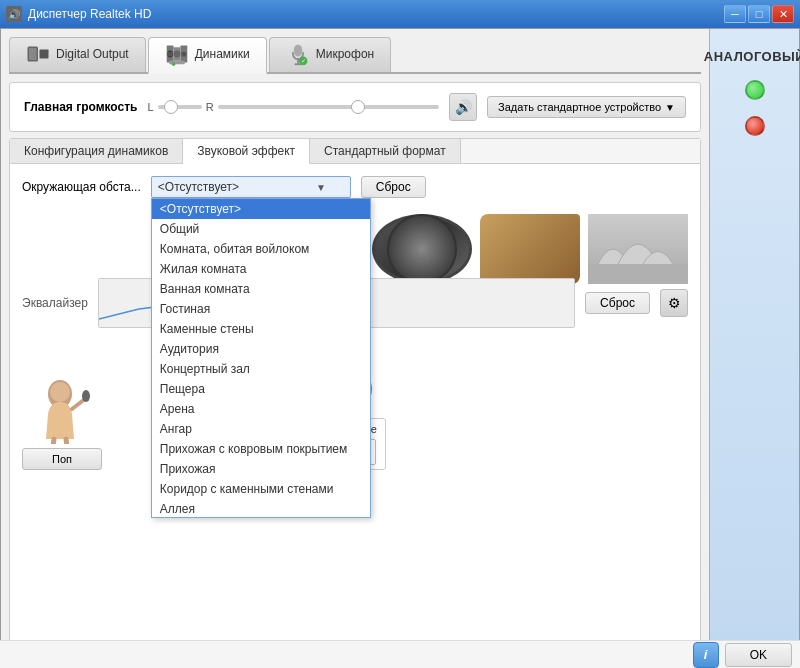 Image resolution: width=800 pixels, height=668 pixels. What do you see at coordinates (530, 249) in the screenshot?
I see `scene-images` at bounding box center [530, 249].